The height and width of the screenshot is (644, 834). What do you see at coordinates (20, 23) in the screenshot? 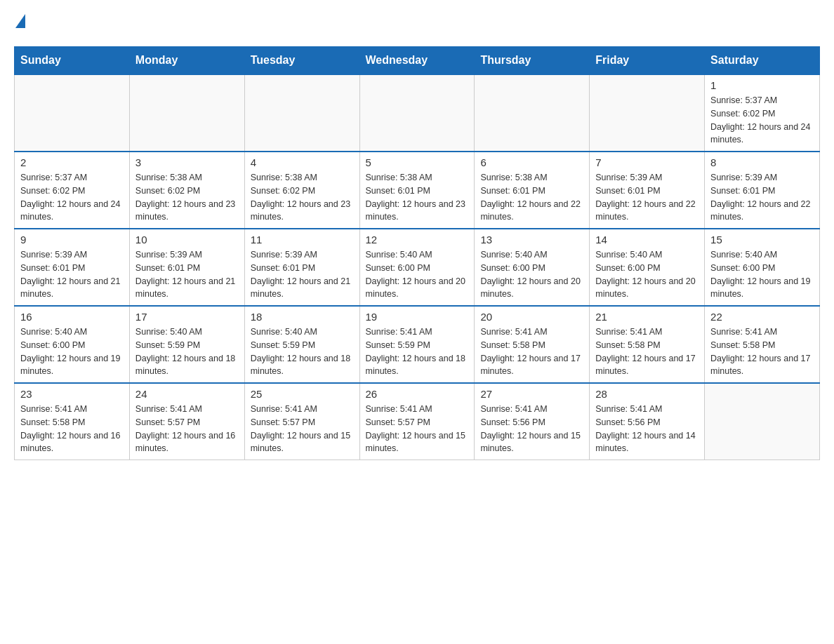
I see `logo` at bounding box center [20, 23].